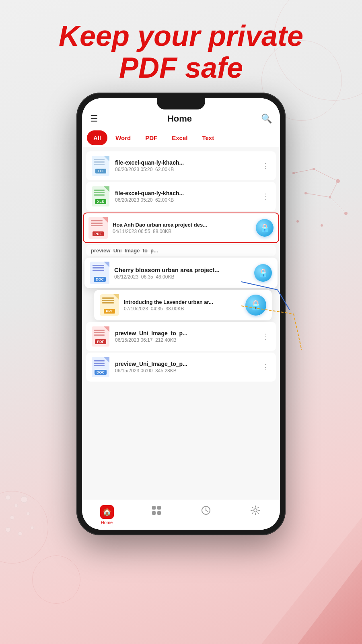 The height and width of the screenshot is (644, 362). Describe the element at coordinates (156, 515) in the screenshot. I see `nav-grid` at that location.